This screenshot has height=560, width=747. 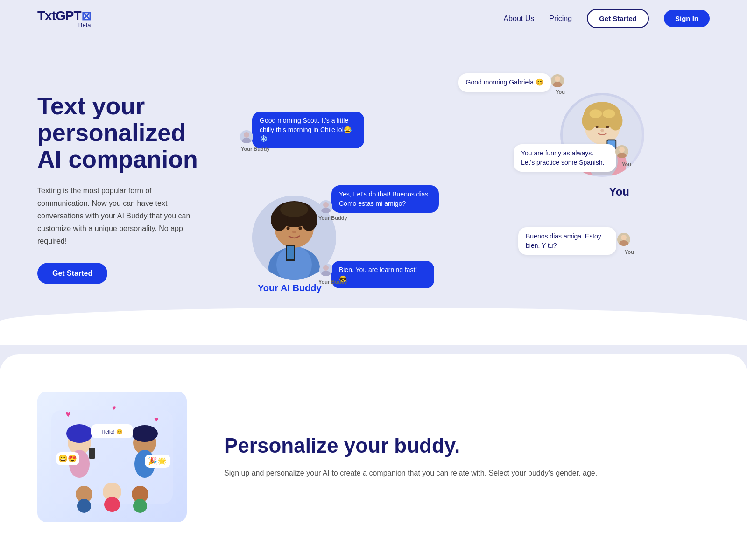 What do you see at coordinates (308, 130) in the screenshot?
I see `bubble-gm-scott: Good morning Scott. It's a little chilly…` at bounding box center [308, 130].